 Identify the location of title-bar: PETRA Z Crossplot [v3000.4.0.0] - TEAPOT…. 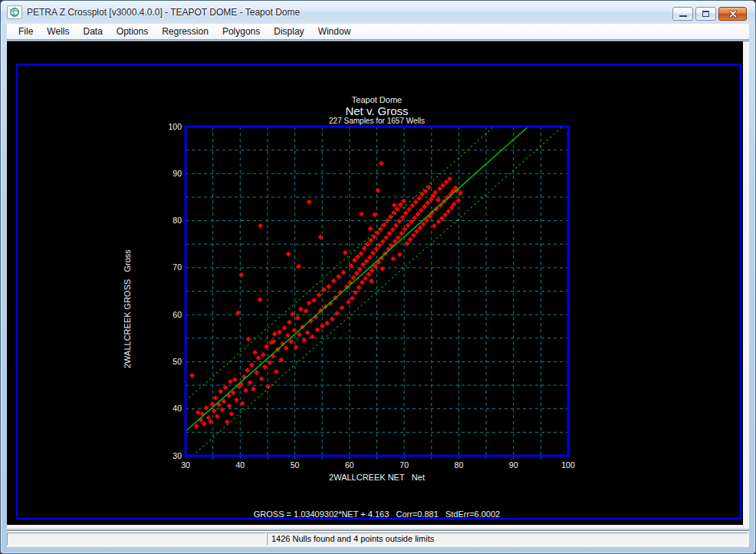
(378, 12).